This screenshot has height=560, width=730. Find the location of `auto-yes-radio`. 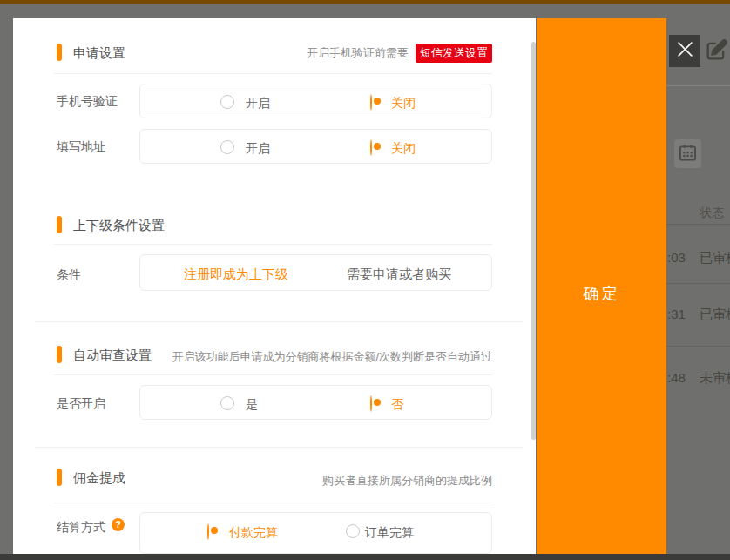

auto-yes-radio is located at coordinates (227, 403).